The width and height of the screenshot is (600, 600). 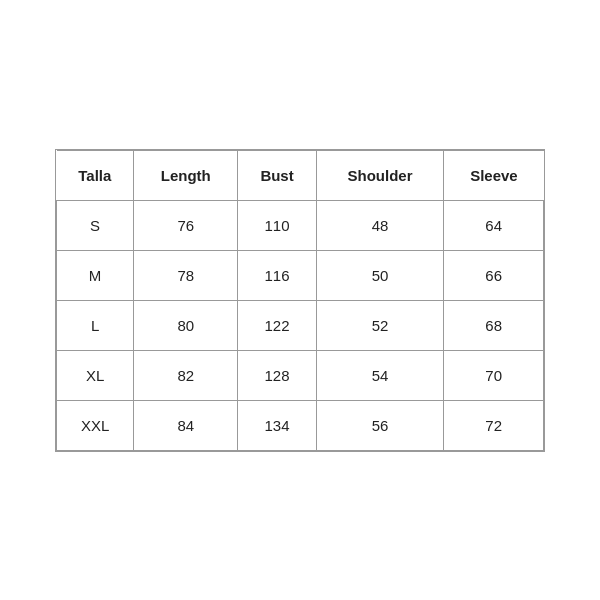 I want to click on cell-r2-c3: 52, so click(x=380, y=325).